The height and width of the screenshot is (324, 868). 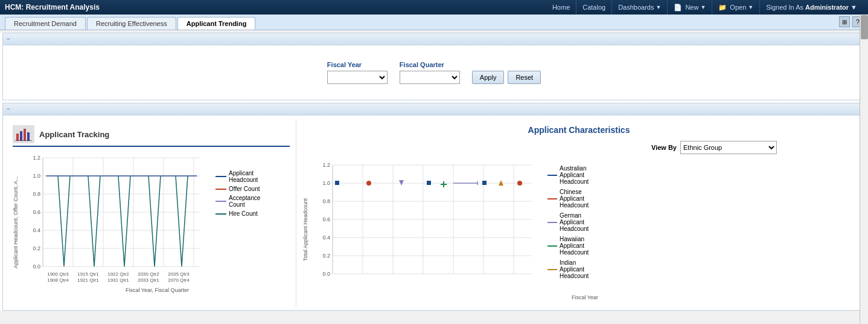 I want to click on legend-indian-icon, so click(x=552, y=270).